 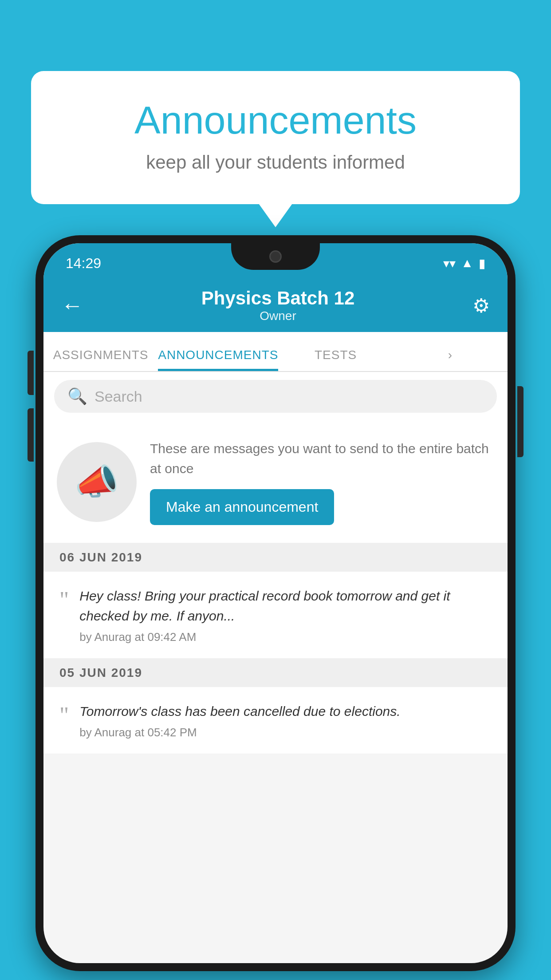 What do you see at coordinates (72, 305) in the screenshot?
I see `back-button: ←` at bounding box center [72, 305].